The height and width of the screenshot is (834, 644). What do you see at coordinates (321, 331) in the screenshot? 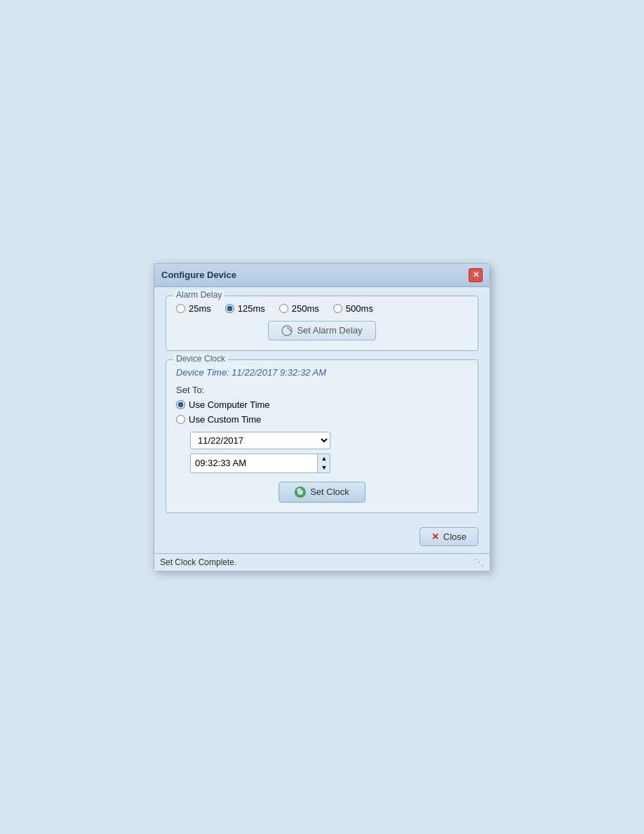
I see `set-alarm-delay-button: Set Alarm Delay` at bounding box center [321, 331].